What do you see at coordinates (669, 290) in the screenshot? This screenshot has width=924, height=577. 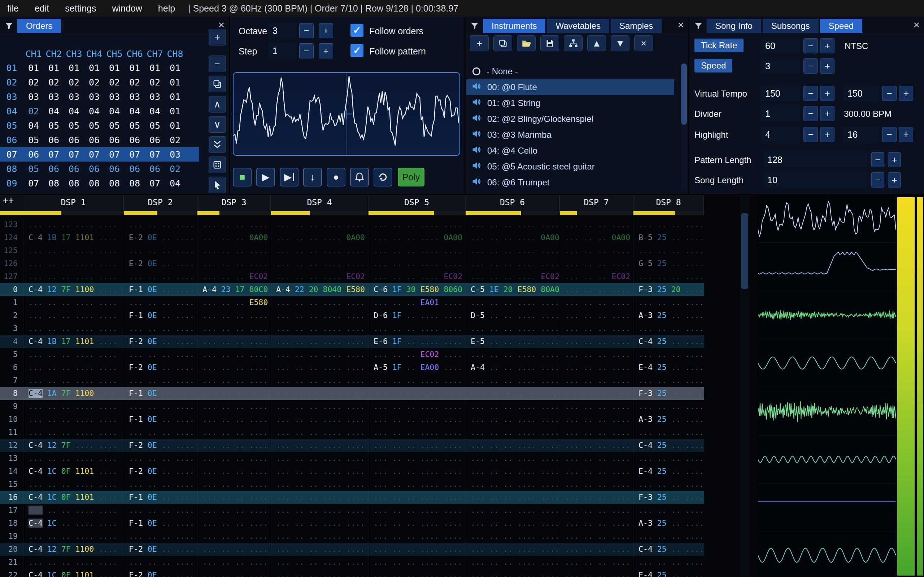 I see `pattern-cell: F-3 25 20 ....` at bounding box center [669, 290].